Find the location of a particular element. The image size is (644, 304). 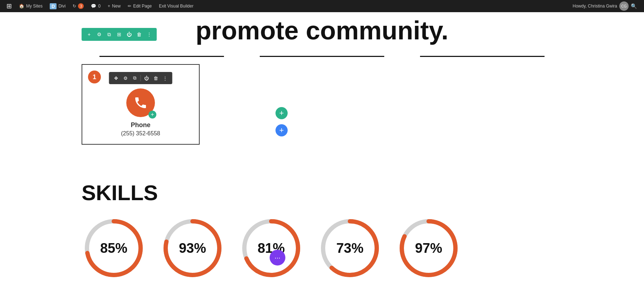

exit-builder-btn: Exit Visual Builder is located at coordinates (176, 6).